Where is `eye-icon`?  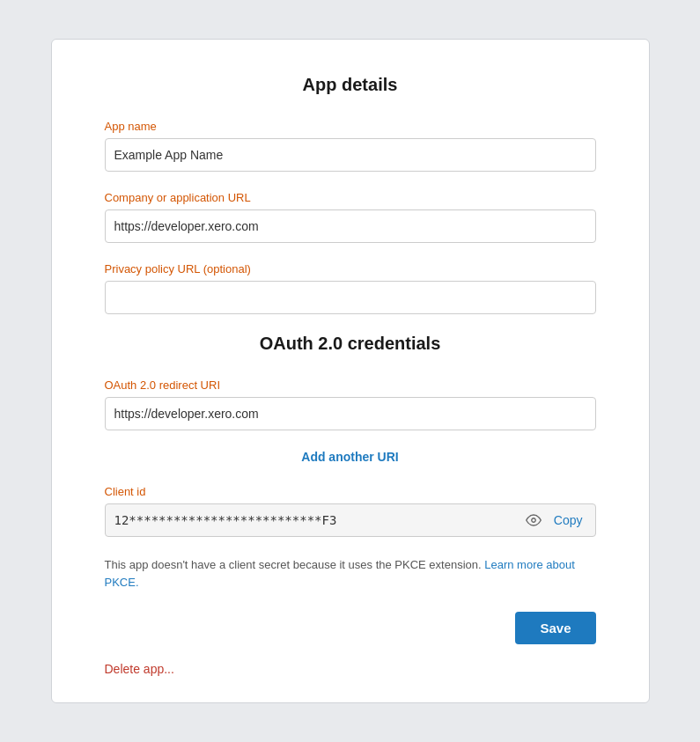
eye-icon is located at coordinates (534, 520).